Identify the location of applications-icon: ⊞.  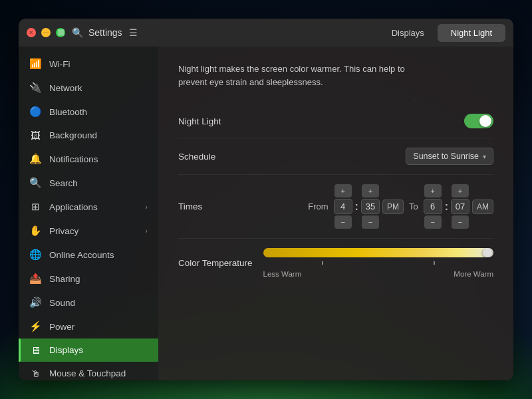
(35, 207).